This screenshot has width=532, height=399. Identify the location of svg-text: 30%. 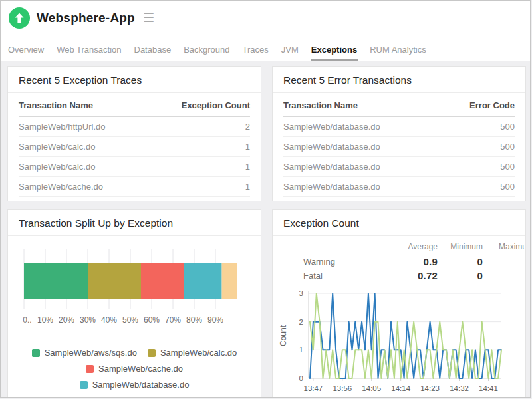
(88, 320).